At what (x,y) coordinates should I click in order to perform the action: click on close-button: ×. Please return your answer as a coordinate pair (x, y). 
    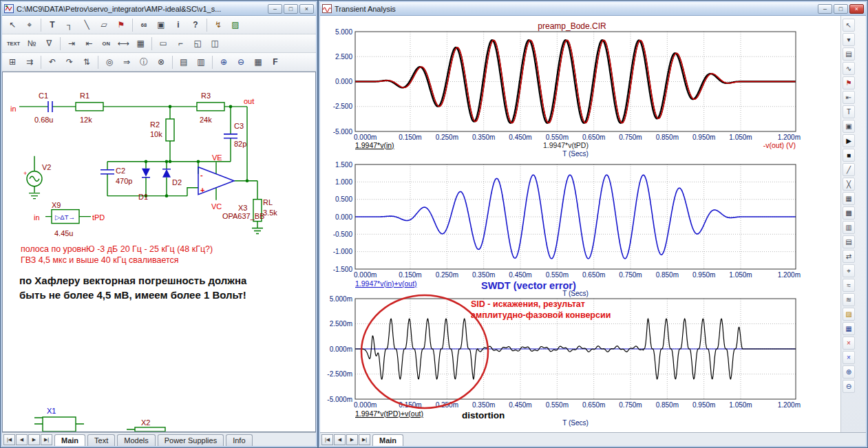
    Looking at the image, I should click on (307, 9).